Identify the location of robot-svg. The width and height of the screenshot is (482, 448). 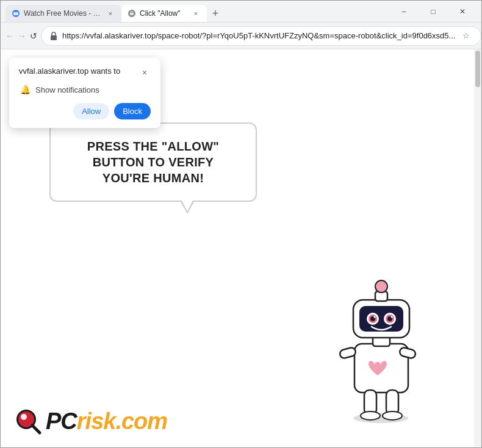
(378, 344).